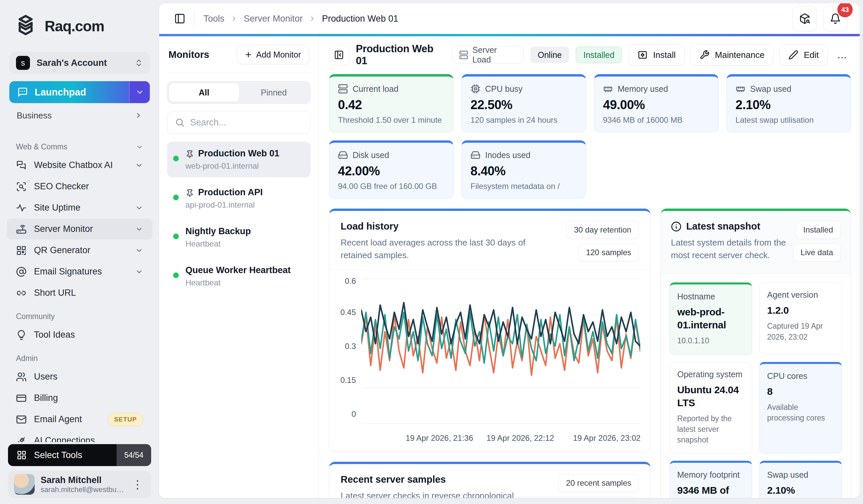  What do you see at coordinates (239, 237) in the screenshot?
I see `monitor-item-nightly-backup: Nightly Backup Heartbeat` at bounding box center [239, 237].